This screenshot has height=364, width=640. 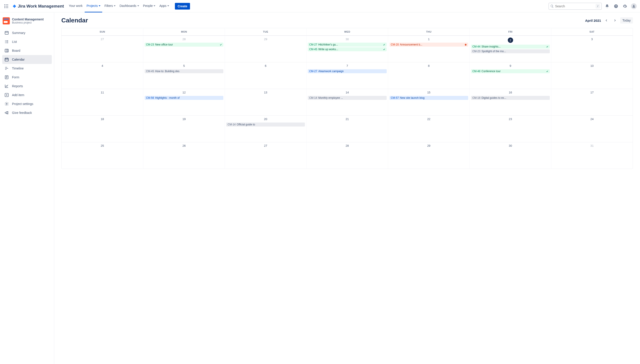 I want to click on nav-apps: Apps, so click(x=164, y=6).